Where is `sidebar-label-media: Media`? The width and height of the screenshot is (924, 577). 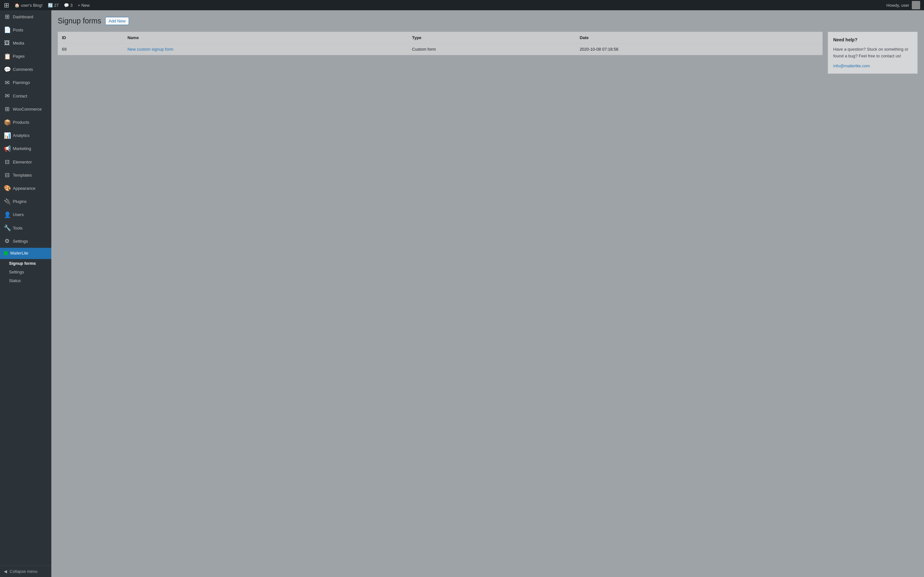 sidebar-label-media: Media is located at coordinates (18, 44).